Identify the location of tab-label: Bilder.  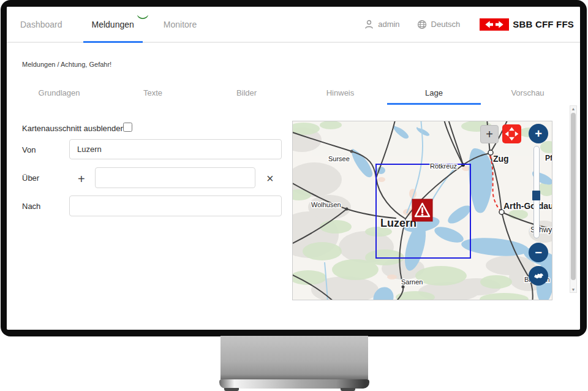
(246, 93).